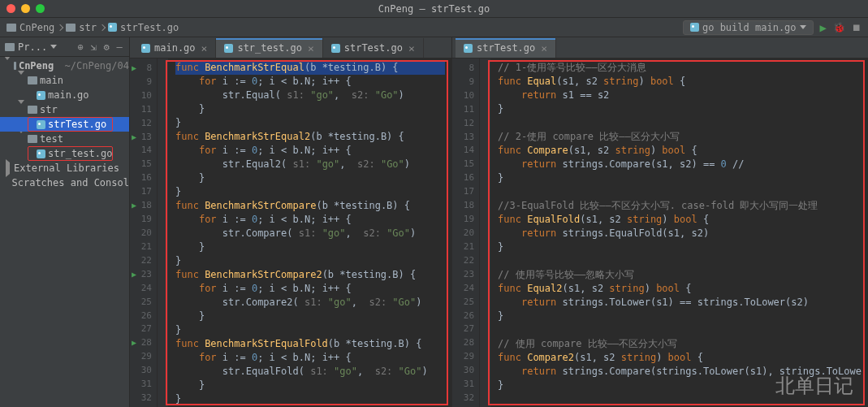 The image size is (868, 407). I want to click on gutter-left: 8▶910111213▶1415161718▶1920212223▶242526…, so click(144, 232).